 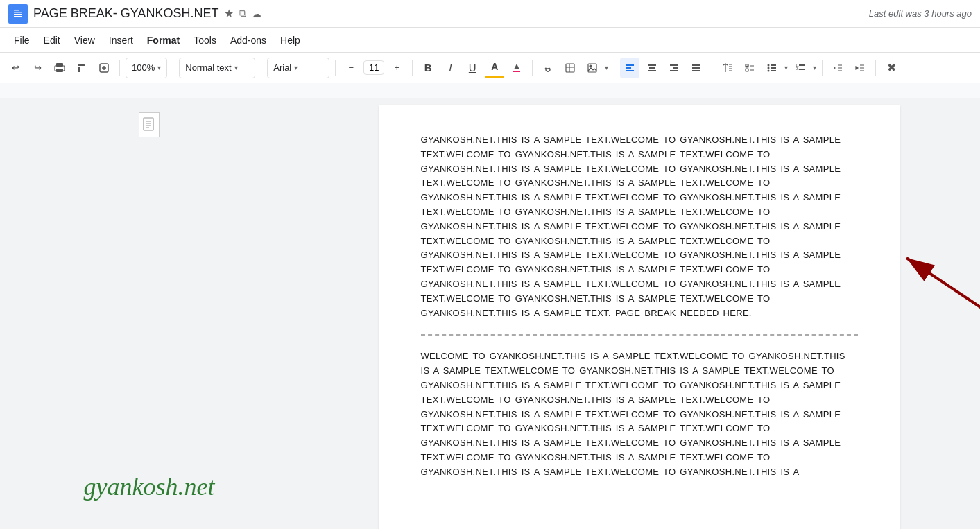 I want to click on menu-view: View, so click(x=85, y=40).